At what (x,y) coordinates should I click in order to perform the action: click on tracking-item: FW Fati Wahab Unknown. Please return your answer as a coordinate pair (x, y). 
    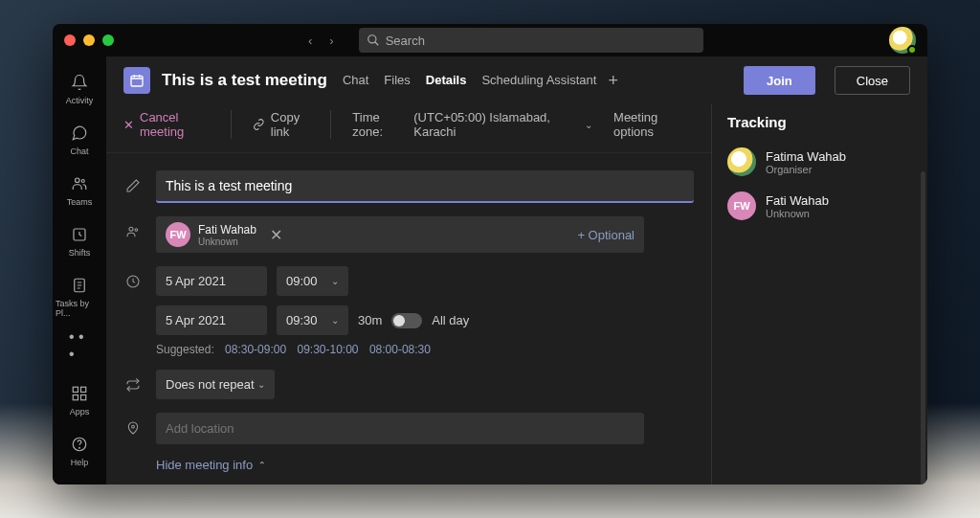
    Looking at the image, I should click on (819, 206).